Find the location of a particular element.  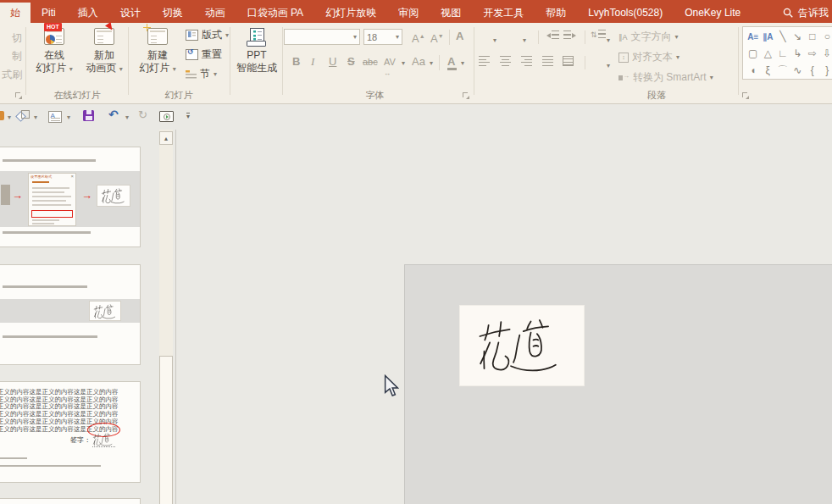

tab-onekey-lite: OneKey Lite is located at coordinates (713, 13).